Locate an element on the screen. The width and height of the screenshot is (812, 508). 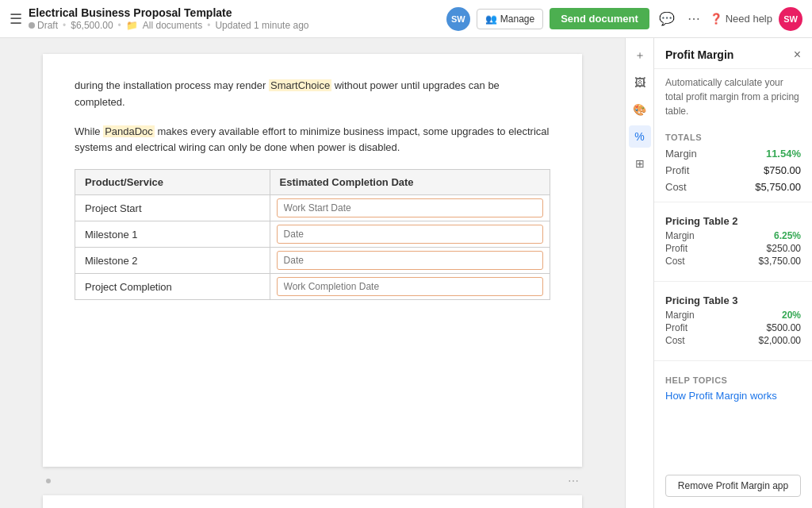
divider1 is located at coordinates (733, 202).